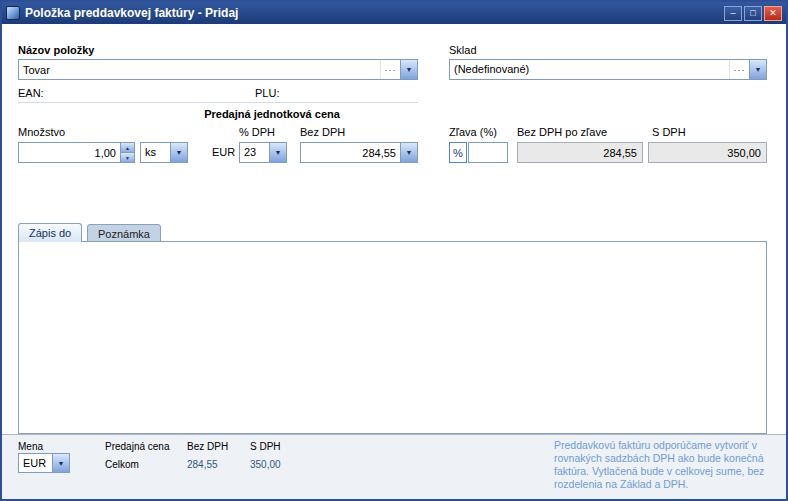  Describe the element at coordinates (278, 152) in the screenshot. I see `dph-dropdown-arrow-icon: ▼` at that location.